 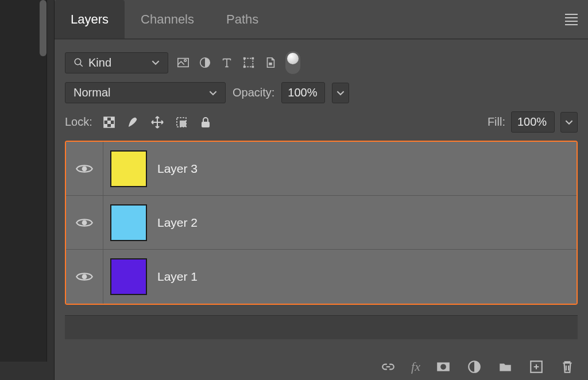 What do you see at coordinates (90, 20) in the screenshot?
I see `tab-layers: Layers` at bounding box center [90, 20].